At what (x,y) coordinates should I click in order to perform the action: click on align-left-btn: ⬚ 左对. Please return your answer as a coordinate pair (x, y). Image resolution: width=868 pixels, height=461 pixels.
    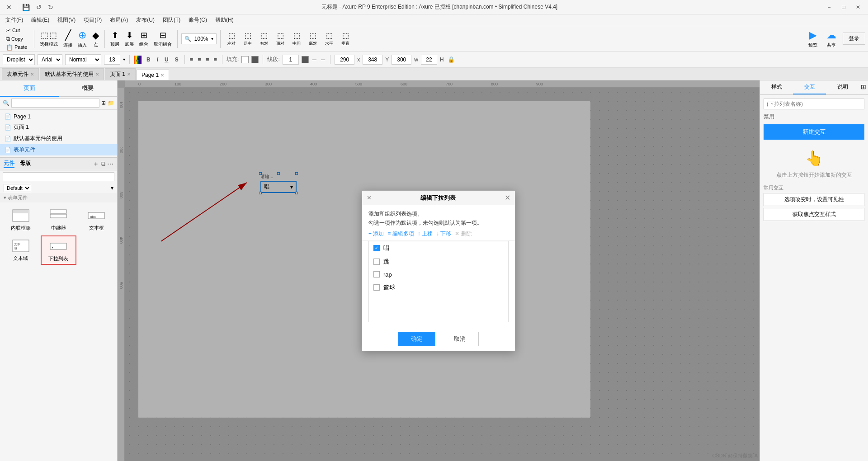
    Looking at the image, I should click on (231, 39).